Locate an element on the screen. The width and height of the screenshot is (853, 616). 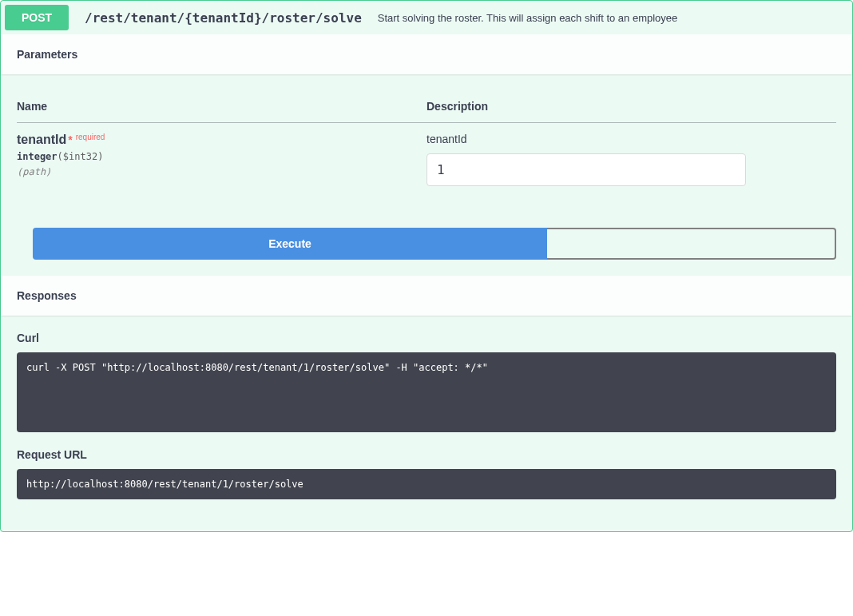
parameter-input is located at coordinates (586, 169).